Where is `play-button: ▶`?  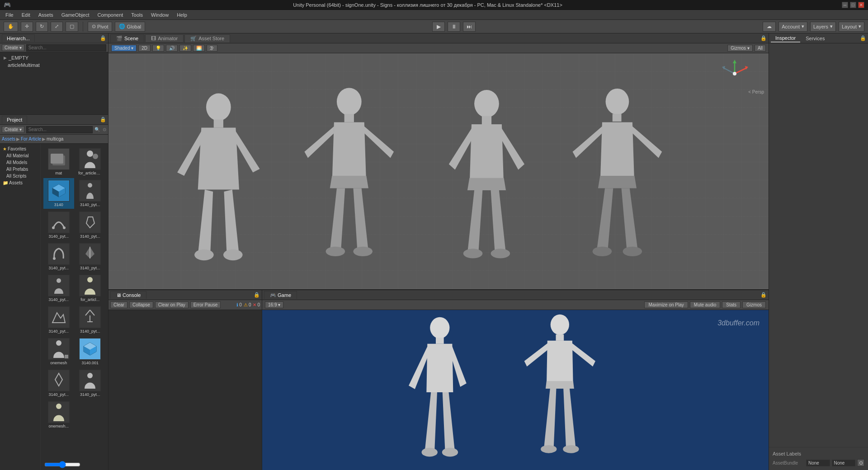
play-button: ▶ is located at coordinates (439, 27).